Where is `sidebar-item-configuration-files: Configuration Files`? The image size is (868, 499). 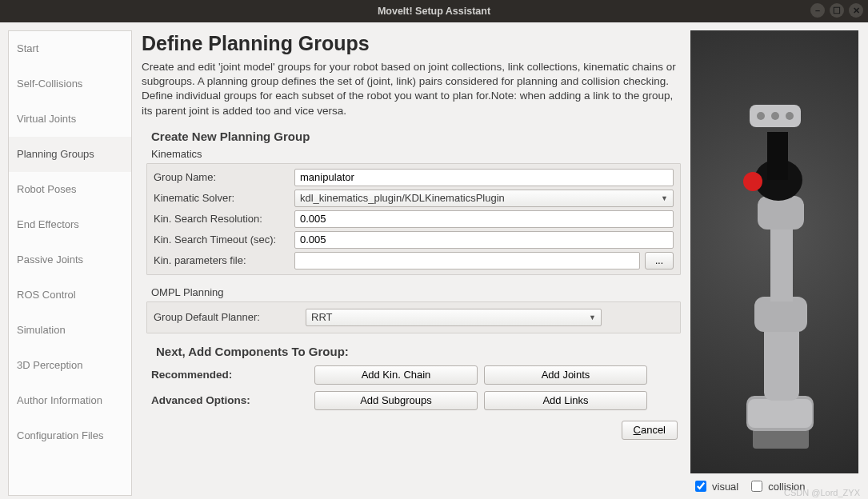 sidebar-item-configuration-files: Configuration Files is located at coordinates (70, 436).